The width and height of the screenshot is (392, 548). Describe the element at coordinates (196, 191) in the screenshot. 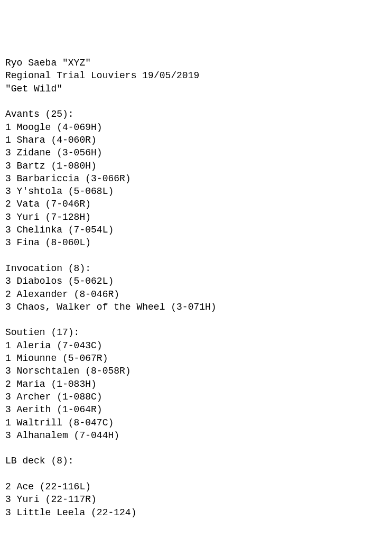

I see `card-line: 3 Y'shtola (5-068L)` at that location.